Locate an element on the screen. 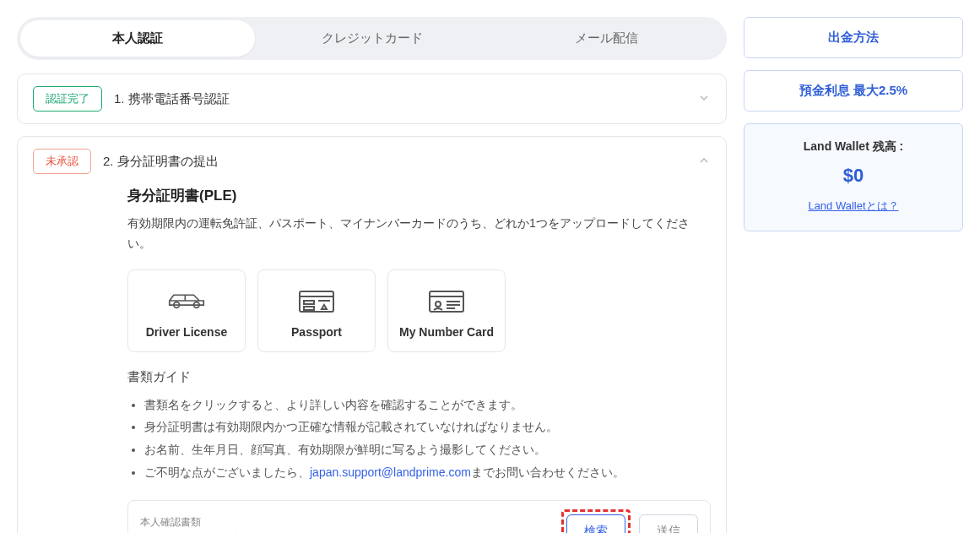  step-phone-verification: 認証完了 1. 携帯電話番号認証 is located at coordinates (371, 99).